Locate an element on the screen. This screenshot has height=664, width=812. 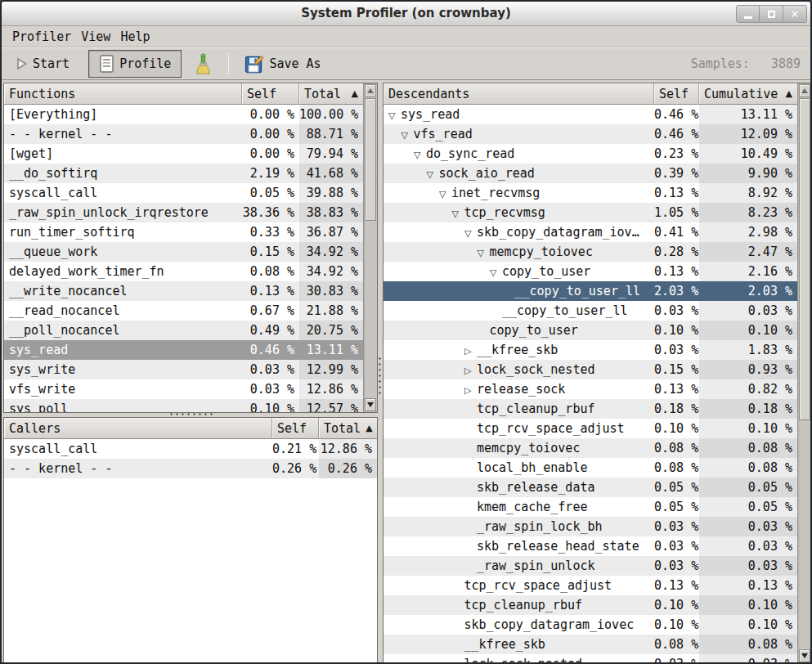
vertical-splitter-handle is located at coordinates (379, 375).